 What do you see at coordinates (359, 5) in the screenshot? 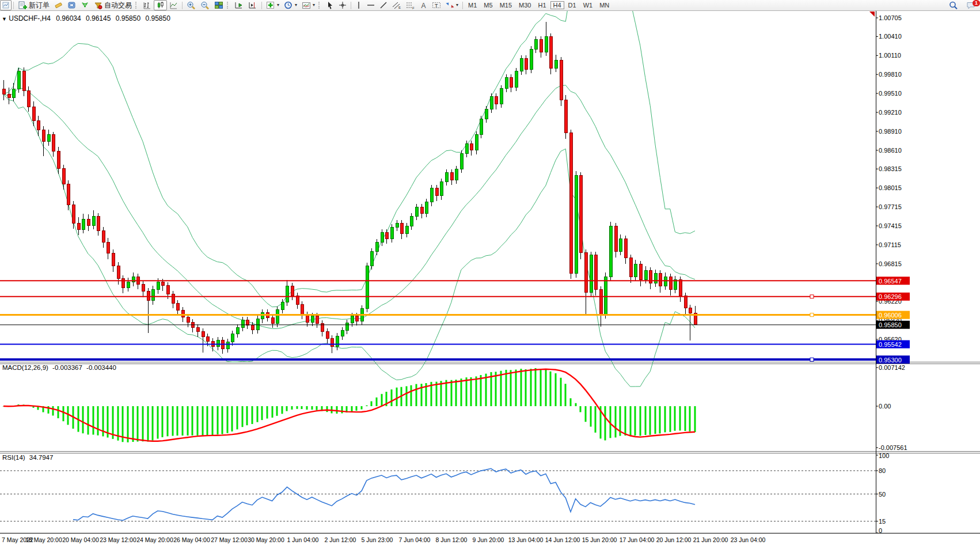
I see `vertical-line-icon` at bounding box center [359, 5].